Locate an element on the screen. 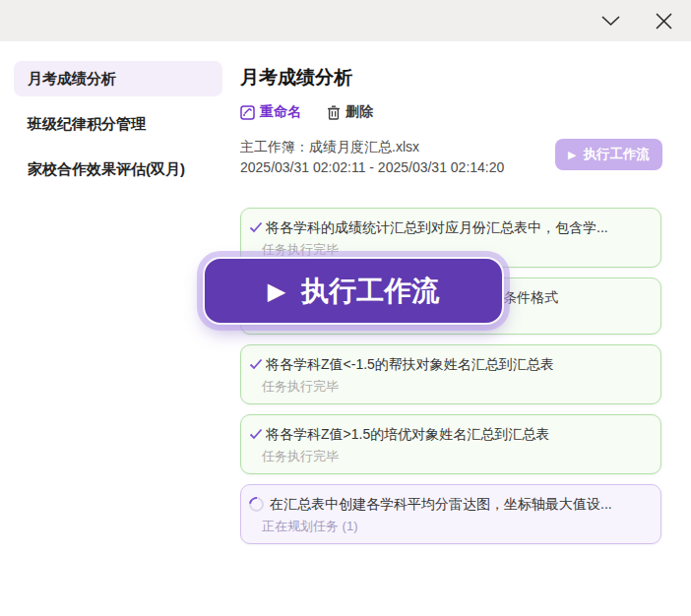 This screenshot has height=616, width=691. run-workflow-overlay-button: ▶ 执行工作流 is located at coordinates (353, 291).